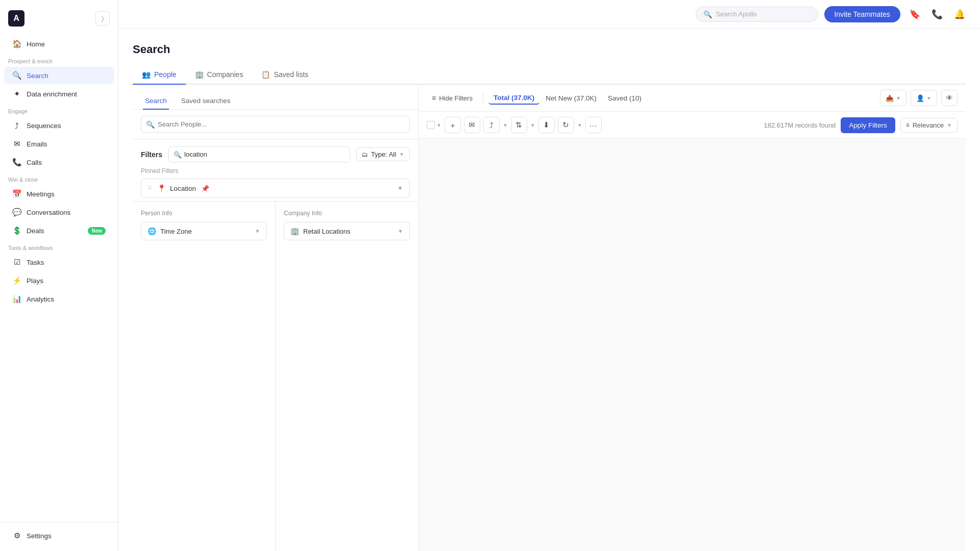 Image resolution: width=980 pixels, height=551 pixels. What do you see at coordinates (566, 125) in the screenshot?
I see `refresh-button: ↻` at bounding box center [566, 125].